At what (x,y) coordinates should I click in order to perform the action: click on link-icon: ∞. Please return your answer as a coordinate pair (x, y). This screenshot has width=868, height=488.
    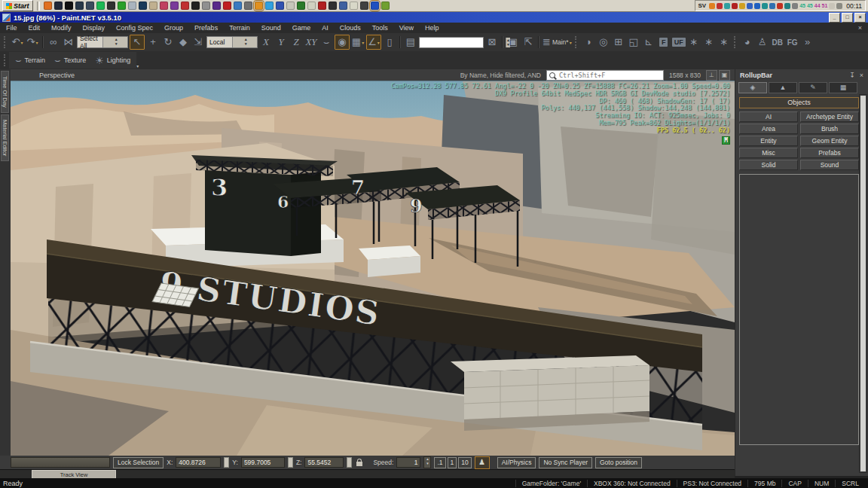
    Looking at the image, I should click on (53, 42).